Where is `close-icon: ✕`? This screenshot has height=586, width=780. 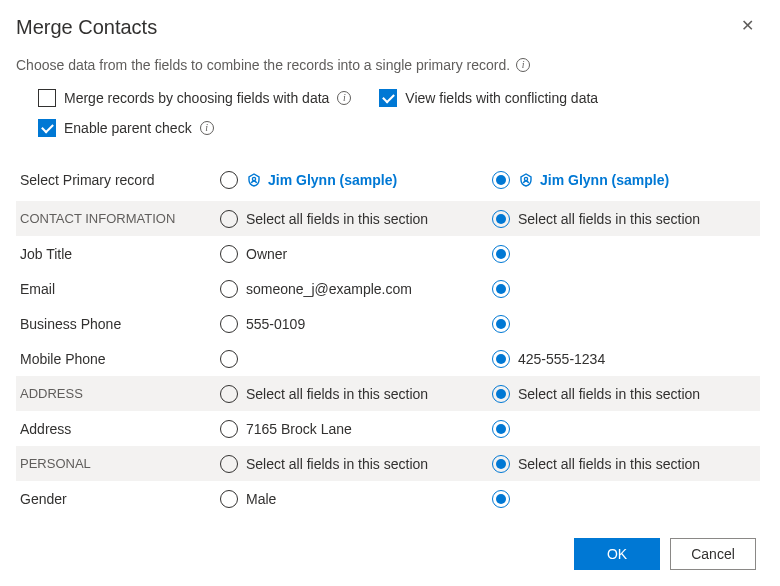
close-icon: ✕ is located at coordinates (748, 26).